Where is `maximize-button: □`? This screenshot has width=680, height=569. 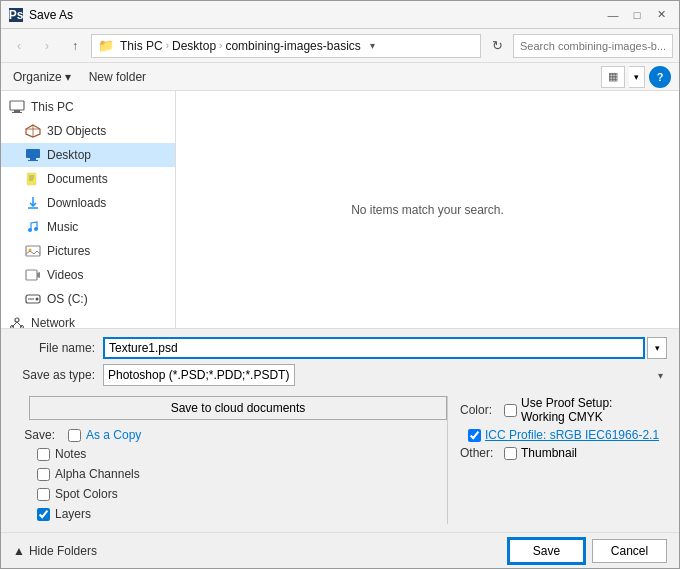
maximize-button: □ is located at coordinates (637, 15).